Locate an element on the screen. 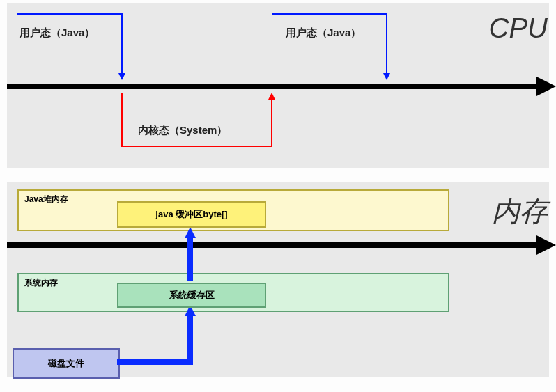 This screenshot has width=556, height=392. system-buffer-box: 系统缓存区 is located at coordinates (192, 295).